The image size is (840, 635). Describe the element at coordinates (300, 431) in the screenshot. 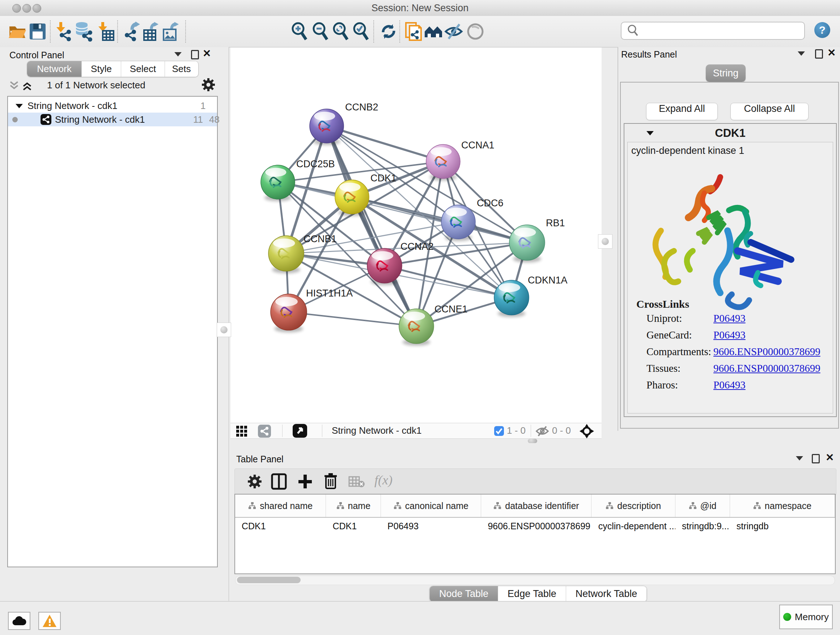

I see `detach-view-icon` at that location.